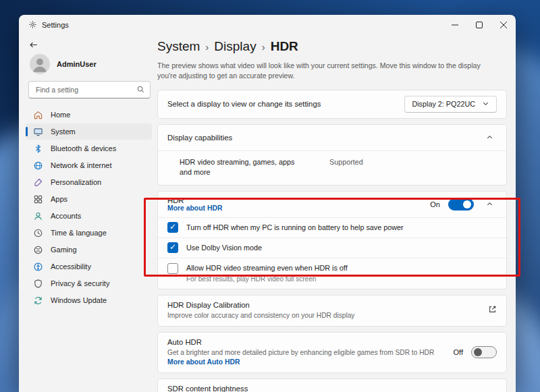  Describe the element at coordinates (173, 269) in the screenshot. I see `hdr-video-streaming-checkbox` at that location.